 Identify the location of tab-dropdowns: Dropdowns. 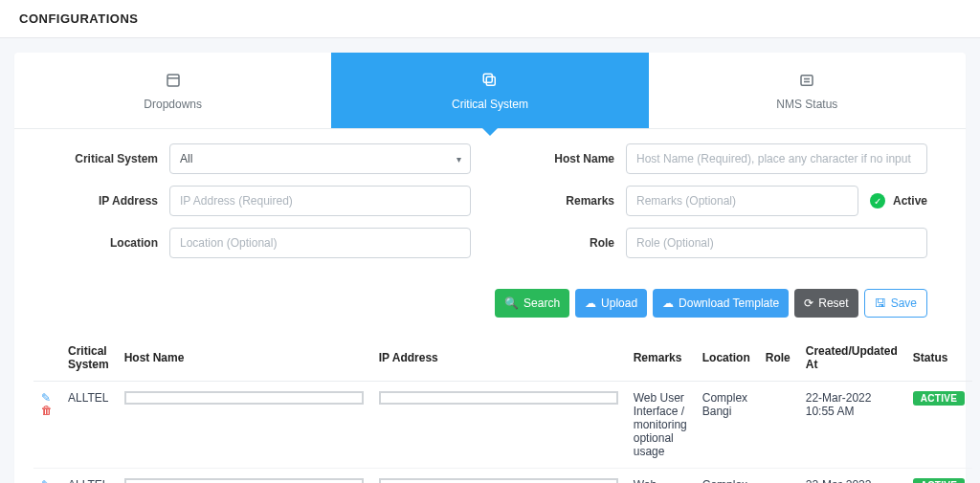
(172, 90).